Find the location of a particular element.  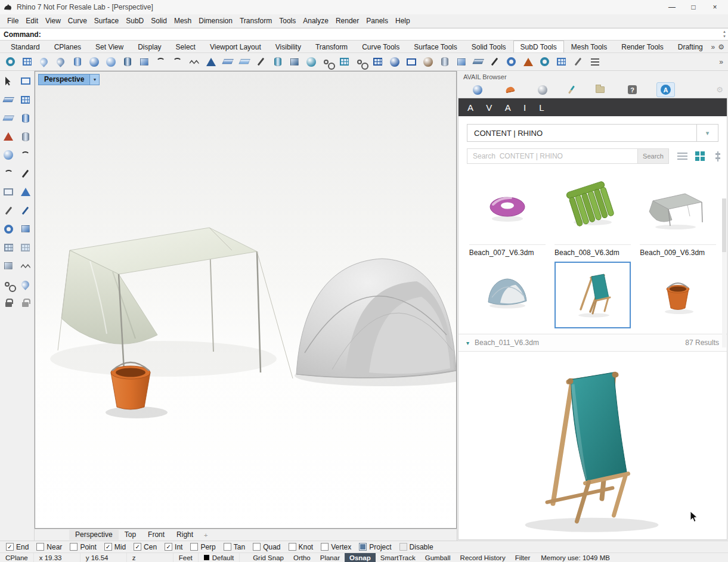

drop-solid-icon is located at coordinates (61, 62).